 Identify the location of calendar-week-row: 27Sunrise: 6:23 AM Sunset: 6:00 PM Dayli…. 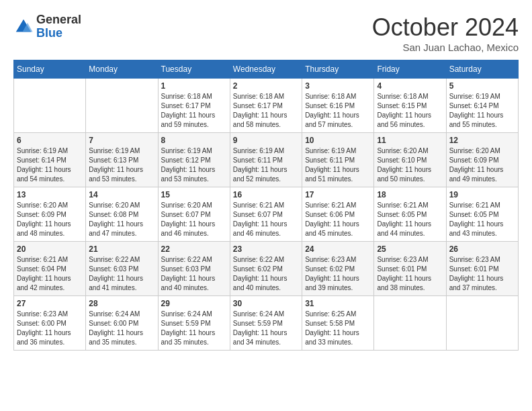
(266, 324).